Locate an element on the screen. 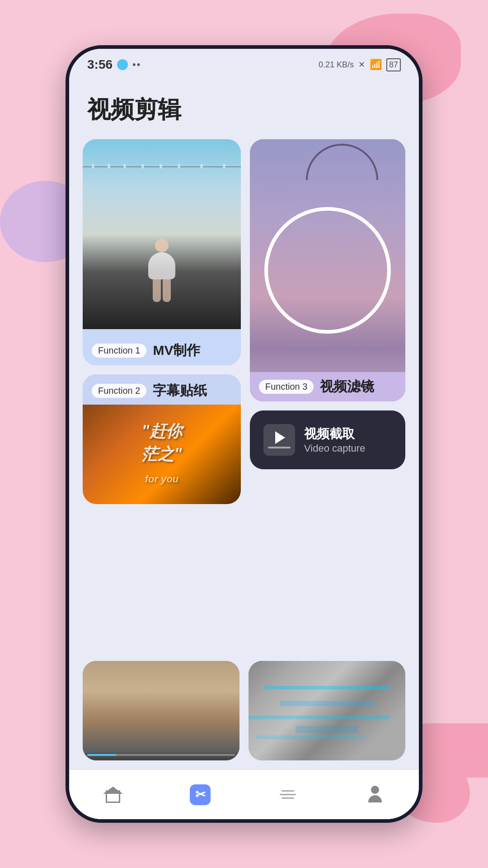  filter-function-title: 视频滤镜 is located at coordinates (347, 387).